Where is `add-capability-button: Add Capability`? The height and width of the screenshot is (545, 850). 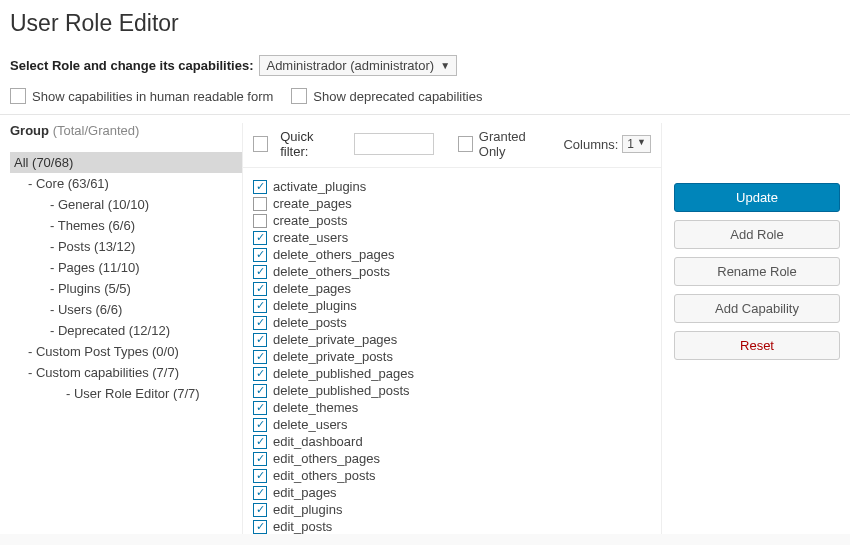 add-capability-button: Add Capability is located at coordinates (757, 308).